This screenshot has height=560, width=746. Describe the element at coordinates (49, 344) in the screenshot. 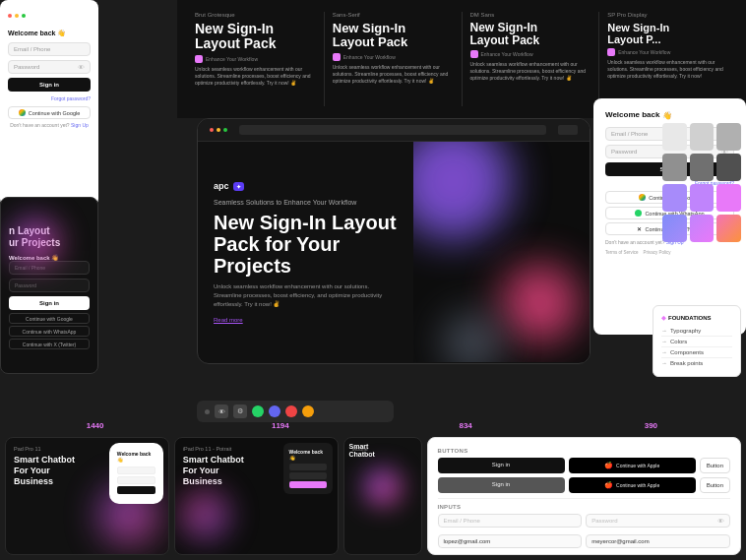

I see `dark-twitter-btn: Continue with X (Twitter)` at that location.